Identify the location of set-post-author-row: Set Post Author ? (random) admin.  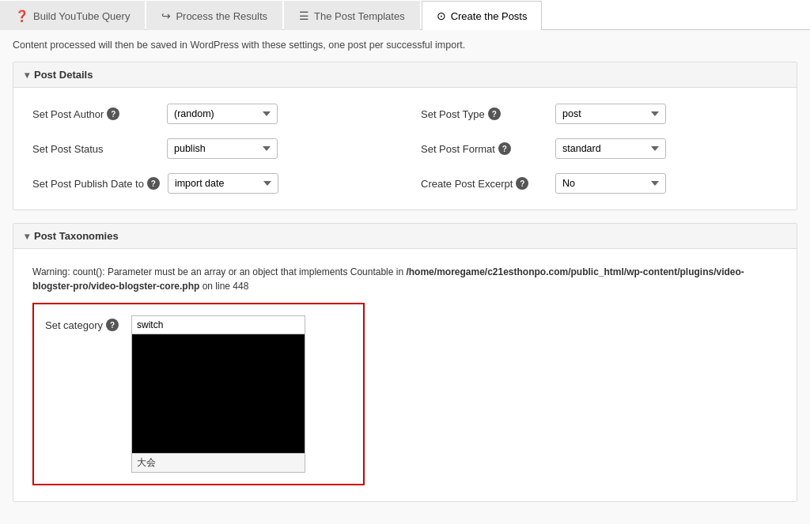
(210, 114).